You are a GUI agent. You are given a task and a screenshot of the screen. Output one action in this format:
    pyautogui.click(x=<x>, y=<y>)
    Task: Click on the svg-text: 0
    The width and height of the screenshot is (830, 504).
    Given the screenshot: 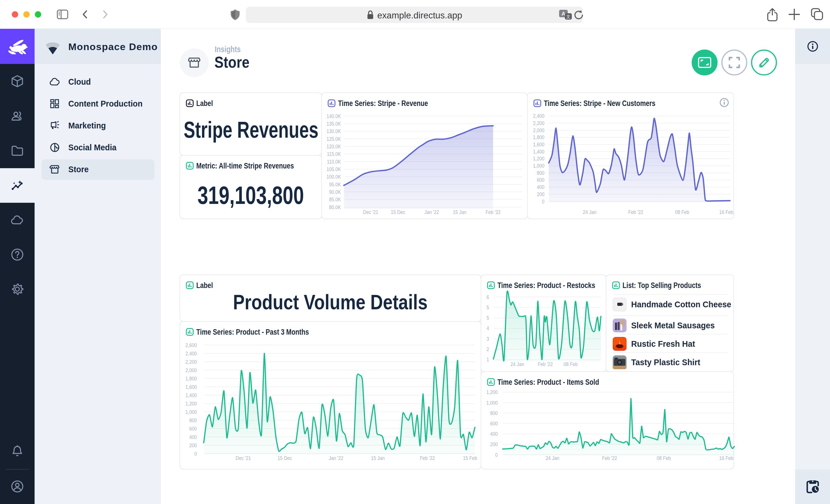 What is the action you would take?
    pyautogui.click(x=497, y=455)
    